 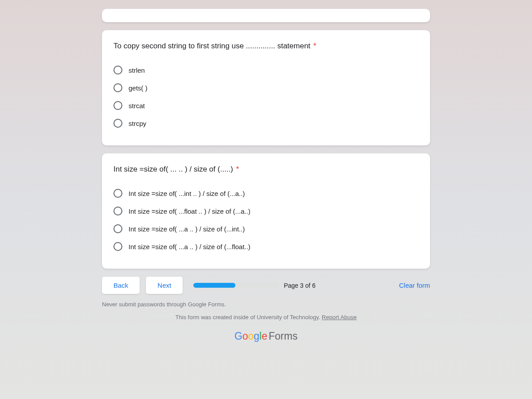 What do you see at coordinates (266, 46) in the screenshot?
I see `question-title: To copy second string to first string us…` at bounding box center [266, 46].